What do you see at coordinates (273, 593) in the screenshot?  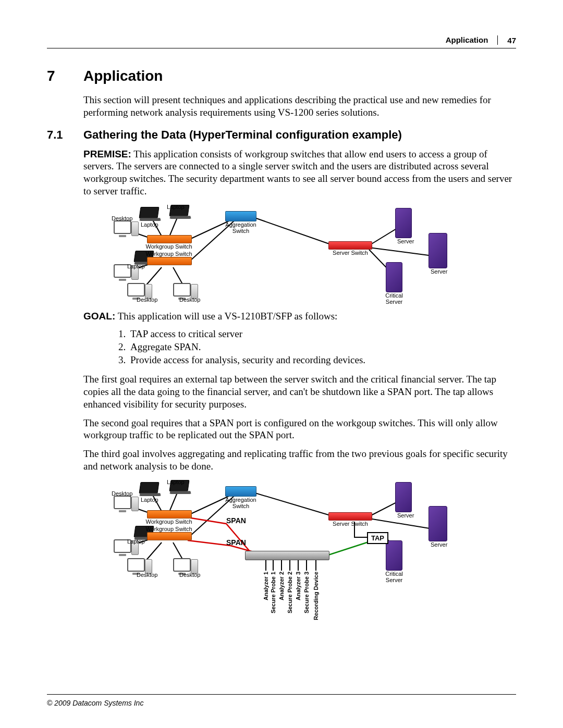 I see `label-port-secure-probe-1: Secure Probe 1` at bounding box center [273, 593].